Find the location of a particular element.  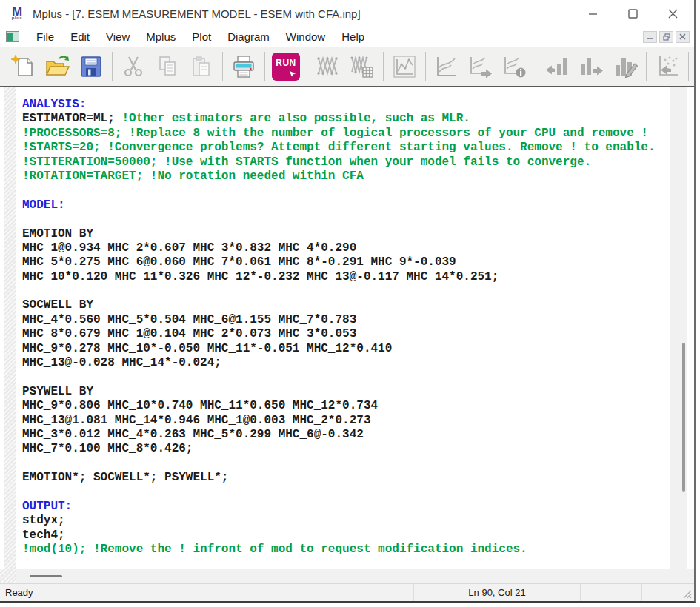

horizontal-scrollbar-row is located at coordinates (347, 576).